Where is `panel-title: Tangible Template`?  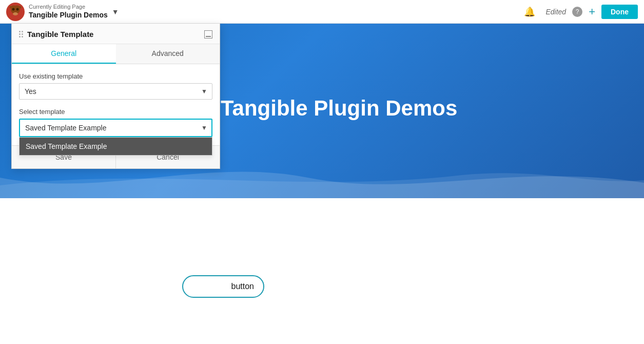
panel-title: Tangible Template is located at coordinates (61, 34).